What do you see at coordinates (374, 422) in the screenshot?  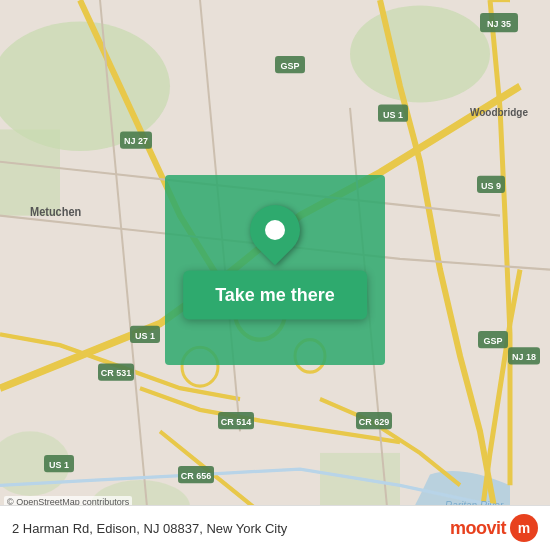 I see `svg-text: CR 629` at bounding box center [374, 422].